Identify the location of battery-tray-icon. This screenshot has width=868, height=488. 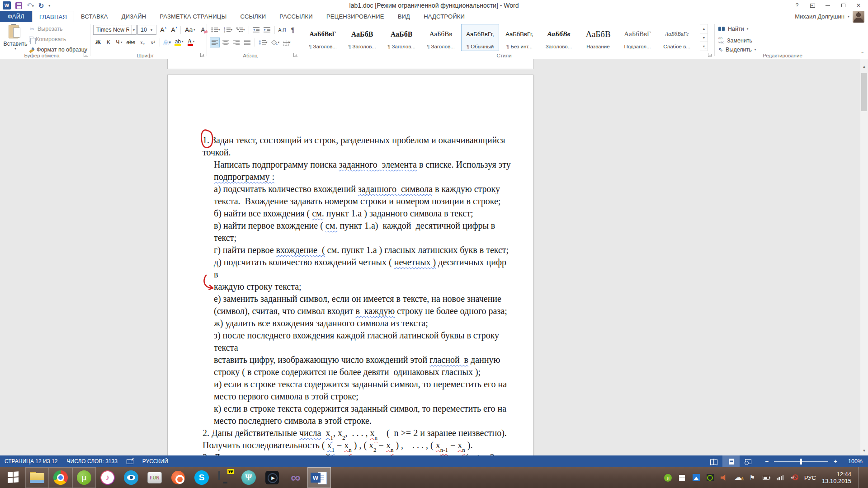
(766, 478).